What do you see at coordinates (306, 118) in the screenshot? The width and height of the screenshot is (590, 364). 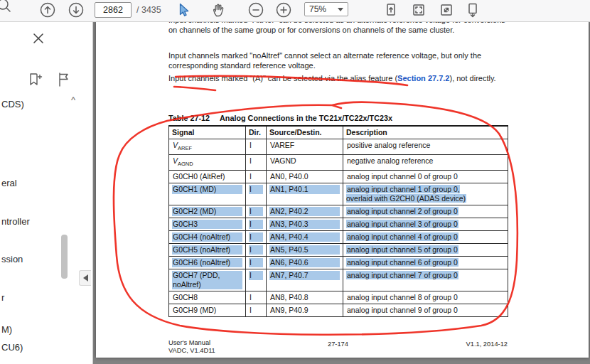 I see `table-title-text: Analog Connections in the TC21x/TC22x/TC…` at bounding box center [306, 118].